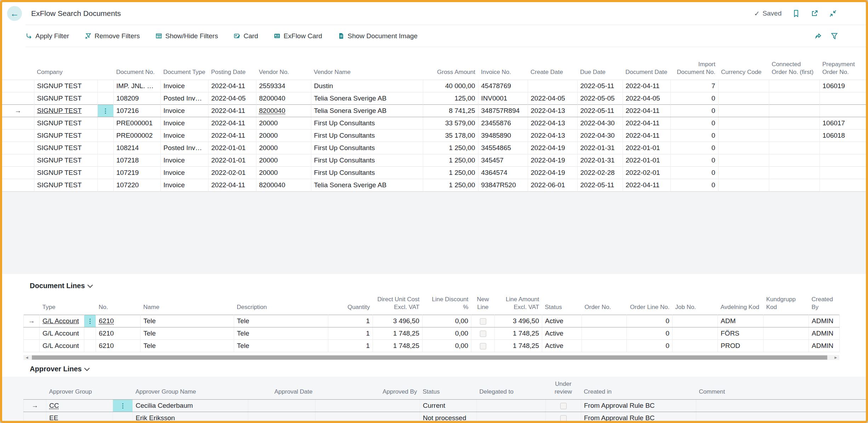  I want to click on col-line-discount: Line Discount %, so click(447, 305).